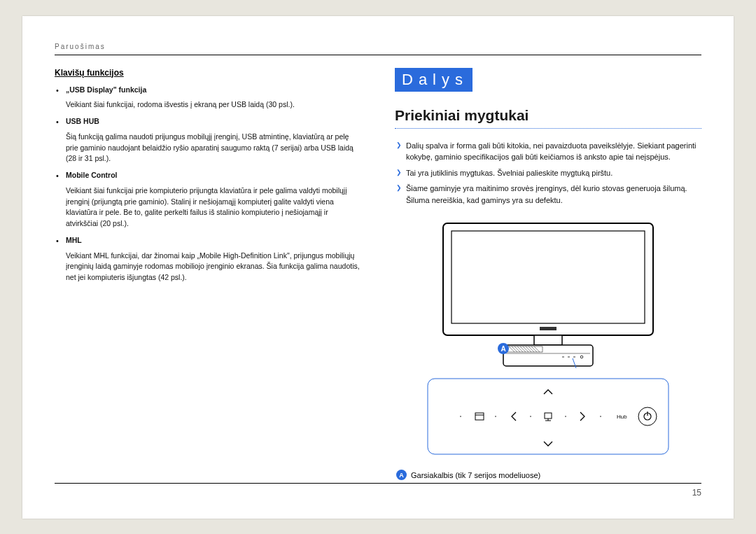 This screenshot has height=534, width=756. I want to click on monitor-illustration: A, so click(548, 295).